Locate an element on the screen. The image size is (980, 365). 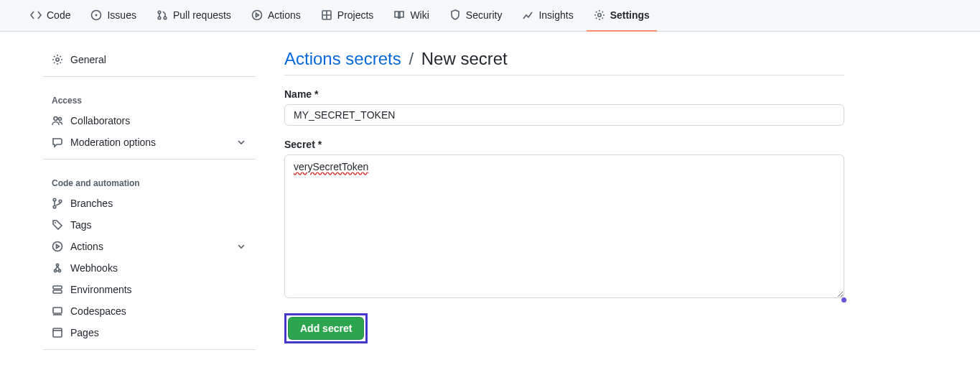
nav-code-label: Code is located at coordinates (59, 15).